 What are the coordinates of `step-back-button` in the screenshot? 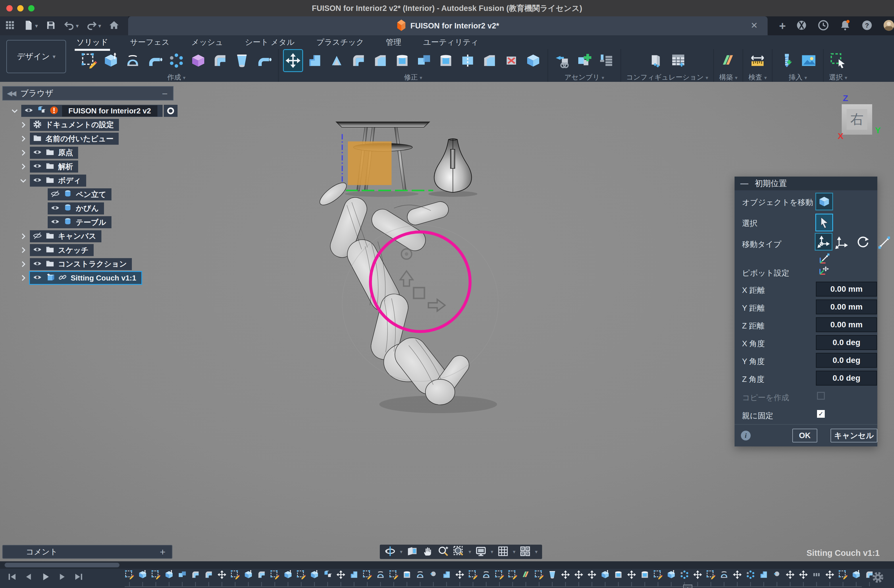 It's located at (29, 577).